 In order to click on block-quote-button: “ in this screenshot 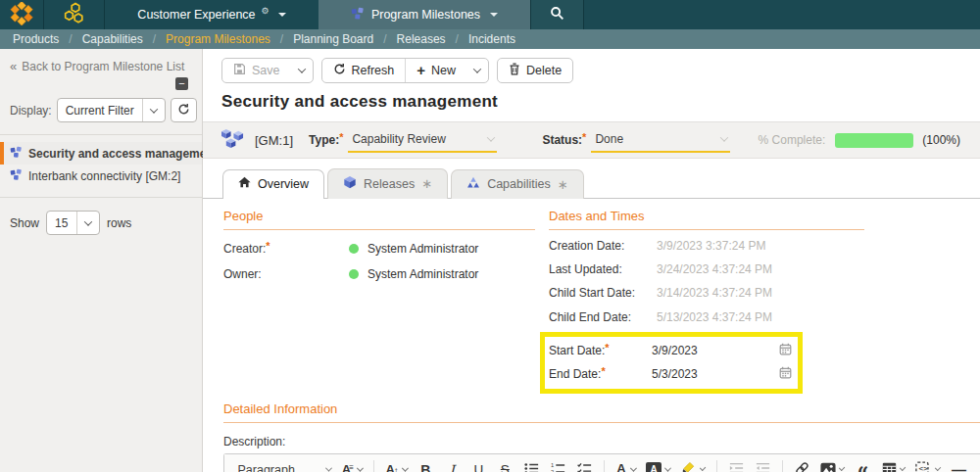, I will do `click(863, 465)`.